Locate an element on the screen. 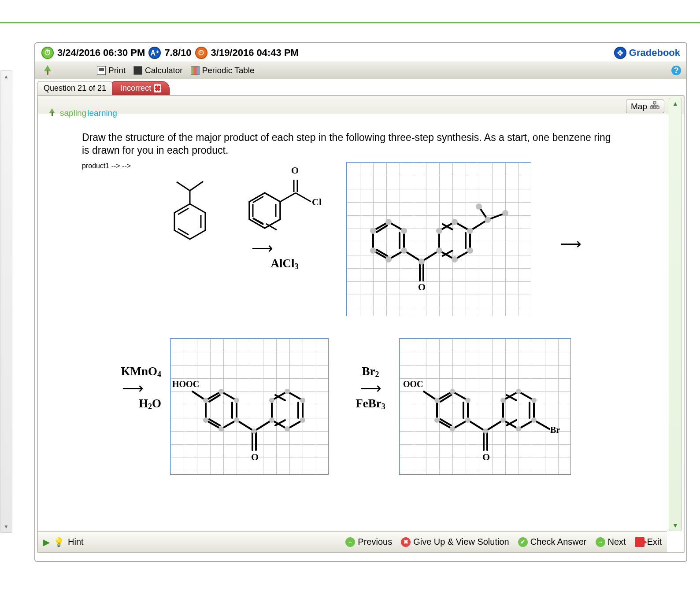 The width and height of the screenshot is (700, 591). question-tab: Question 21 of 21 is located at coordinates (75, 88).